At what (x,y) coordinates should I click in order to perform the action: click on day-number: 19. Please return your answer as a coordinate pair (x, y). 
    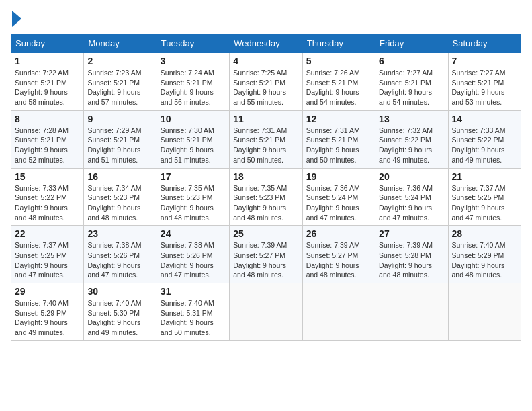
    Looking at the image, I should click on (339, 177).